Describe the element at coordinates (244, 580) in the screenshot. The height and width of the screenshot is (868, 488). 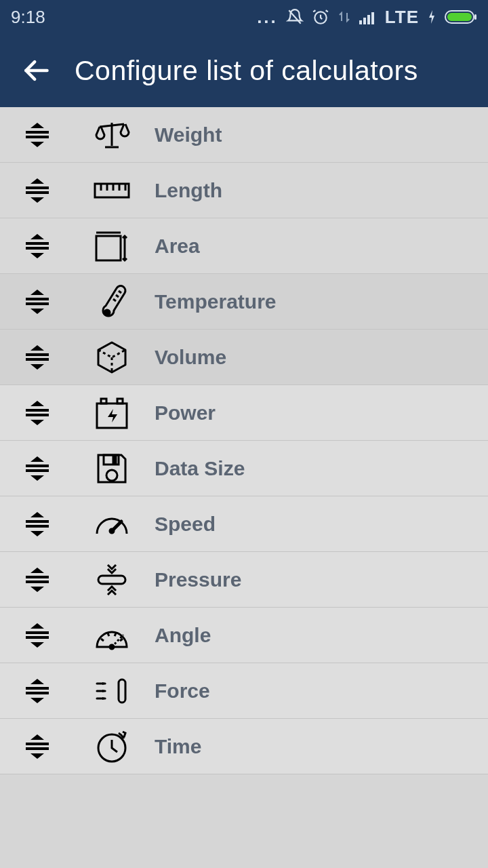
I see `list-item: Pressure` at that location.